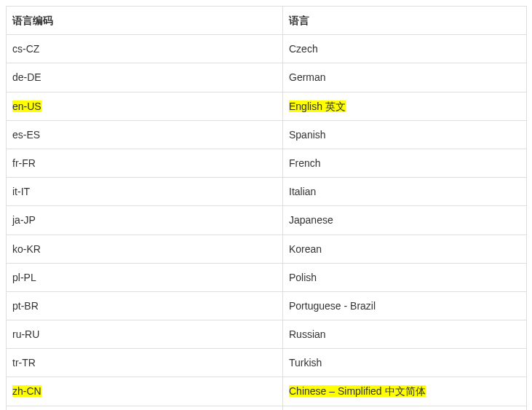  Describe the element at coordinates (266, 408) in the screenshot. I see `table-row: zh-TWChinese - Traditional` at that location.